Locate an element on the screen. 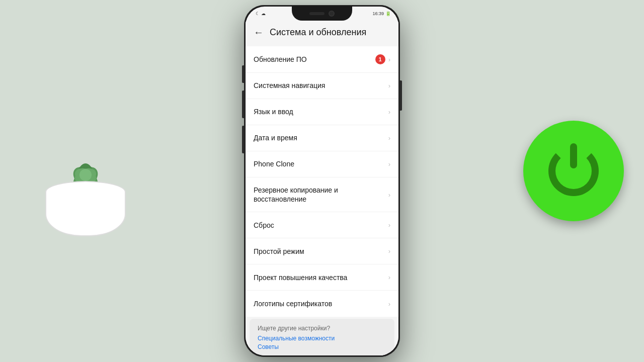 This screenshot has width=644, height=362. menu-item-language-input: Язык и ввод › is located at coordinates (322, 112).